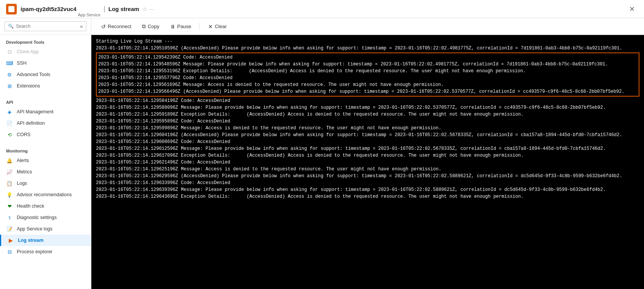 The height and width of the screenshot is (289, 644). What do you see at coordinates (35, 252) in the screenshot?
I see `process-explorer-label: Process explorer` at bounding box center [35, 252].